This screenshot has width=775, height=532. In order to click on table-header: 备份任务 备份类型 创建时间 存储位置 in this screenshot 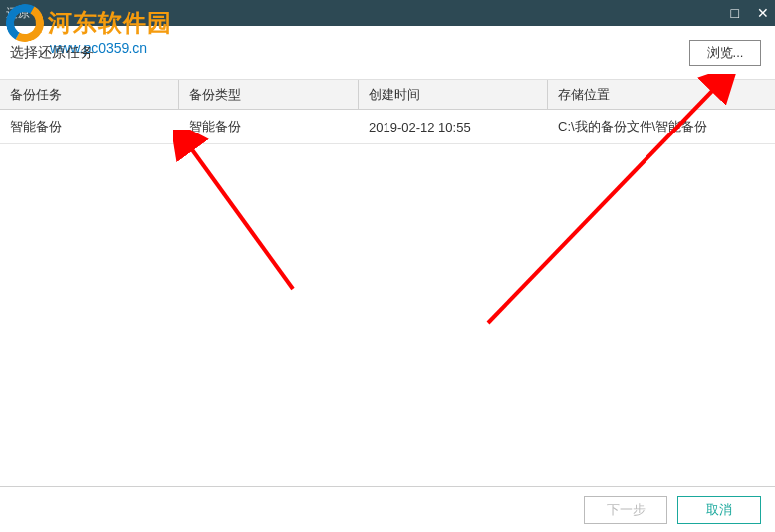, I will do `click(388, 95)`.